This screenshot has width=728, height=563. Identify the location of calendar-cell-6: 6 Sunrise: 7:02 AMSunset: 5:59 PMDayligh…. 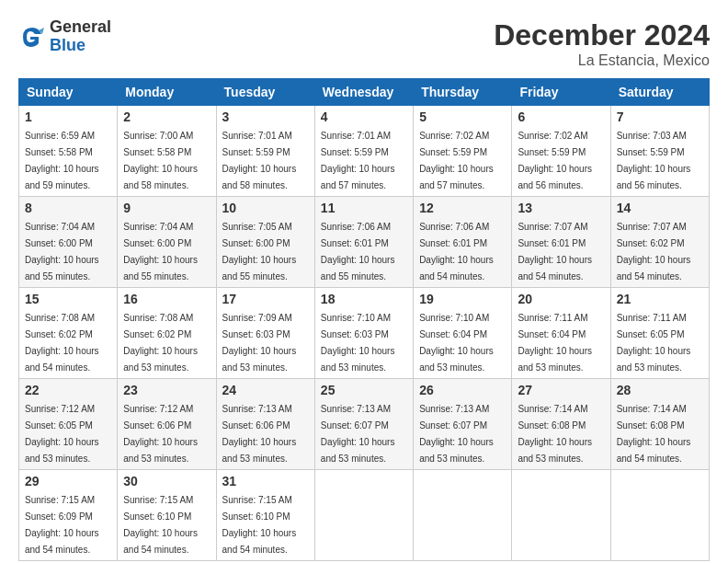
(561, 151).